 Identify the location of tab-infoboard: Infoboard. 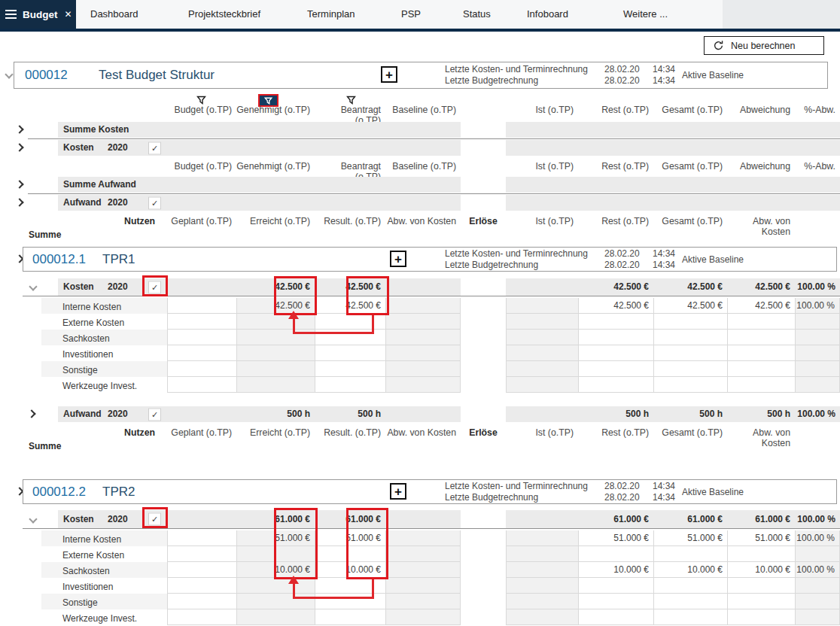
(548, 14).